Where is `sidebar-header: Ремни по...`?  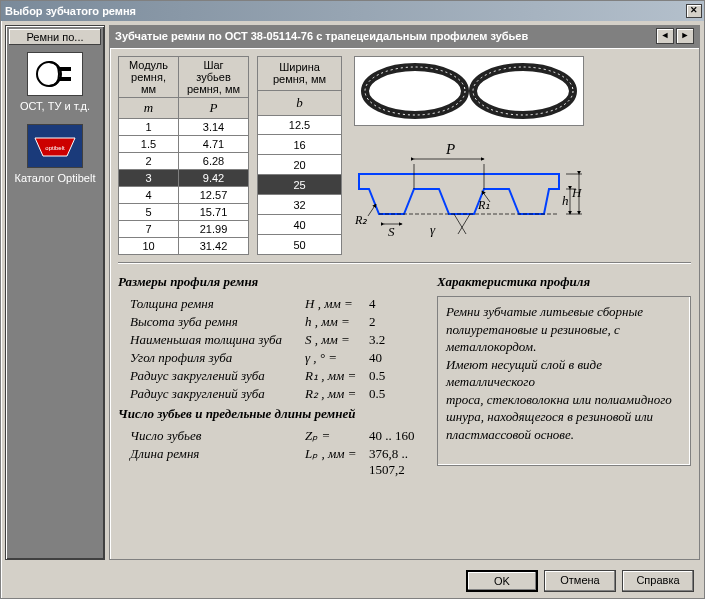
sidebar-header: Ремни по... is located at coordinates (55, 37).